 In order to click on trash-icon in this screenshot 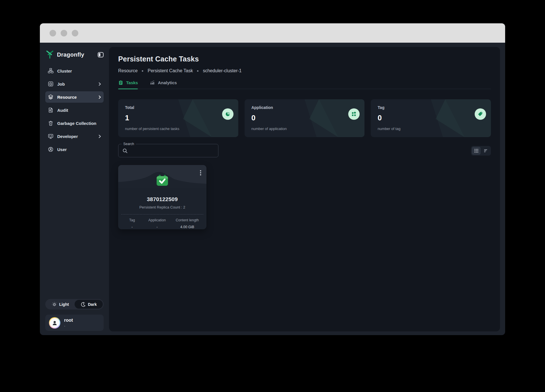, I will do `click(51, 123)`.